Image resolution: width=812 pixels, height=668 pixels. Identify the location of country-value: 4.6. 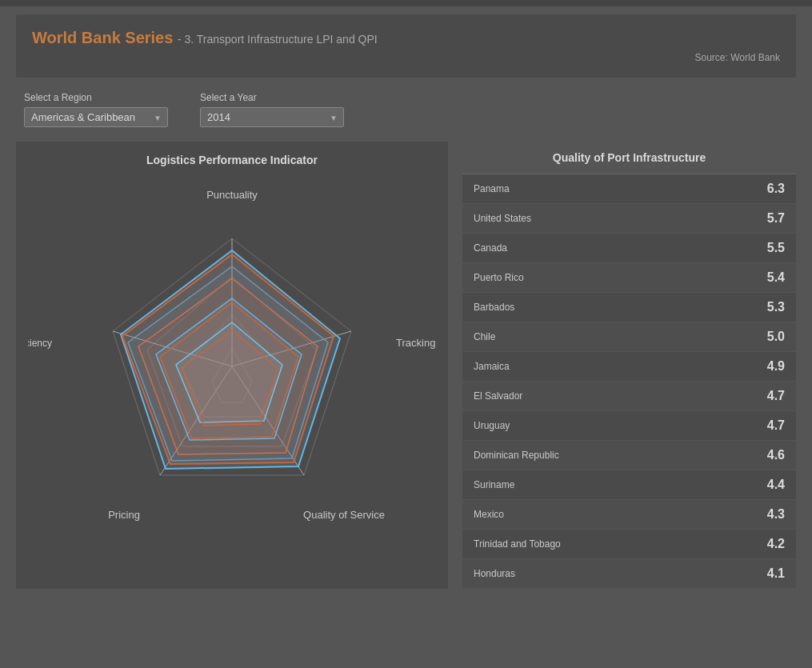
(776, 455).